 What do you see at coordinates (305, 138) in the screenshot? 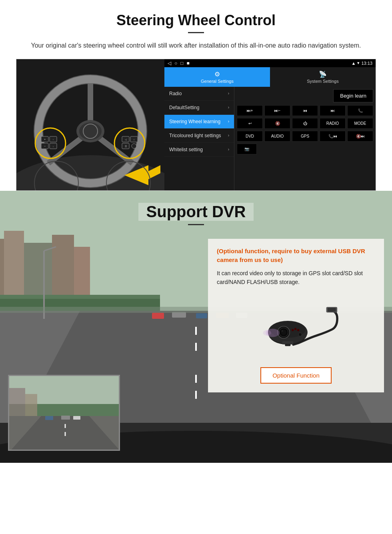
I see `control-panel: Begin learn ⏭+ ⏭− ⏮ ⏭ 📞 ↩ 🔇 ⏻` at bounding box center [305, 138].